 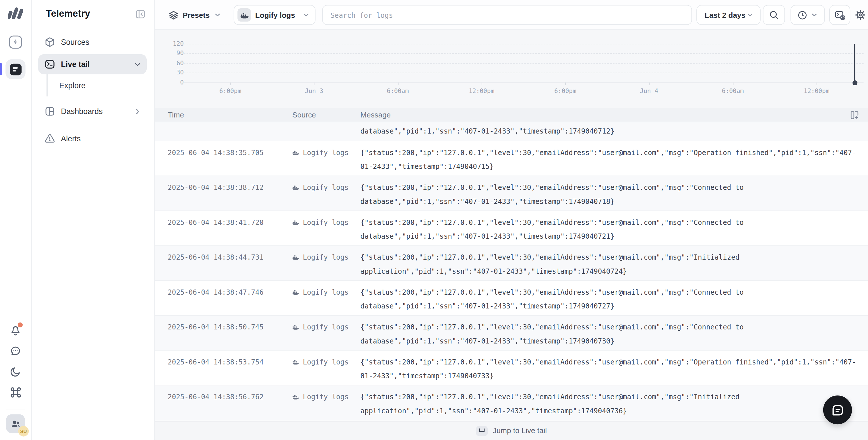 I want to click on log-row: 2025-06-04 14:38:47.746 Logify logs {"st…, so click(x=512, y=298).